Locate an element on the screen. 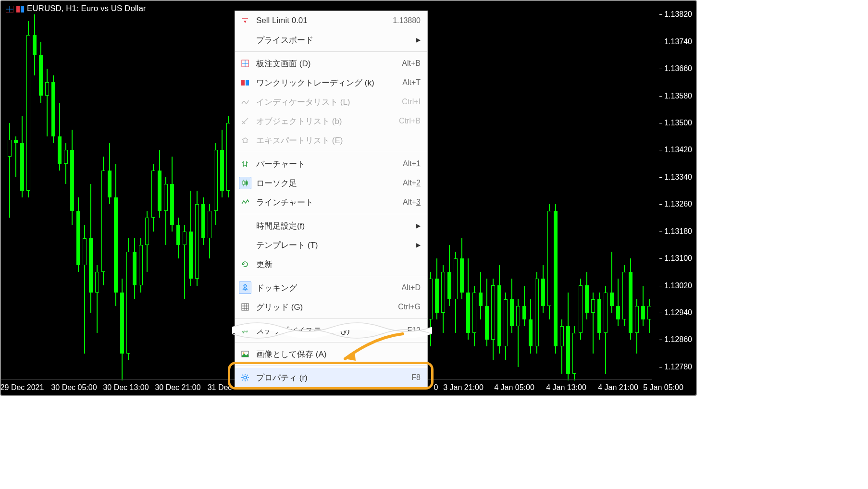  menu-item-shortcut: Alt+T is located at coordinates (411, 83).